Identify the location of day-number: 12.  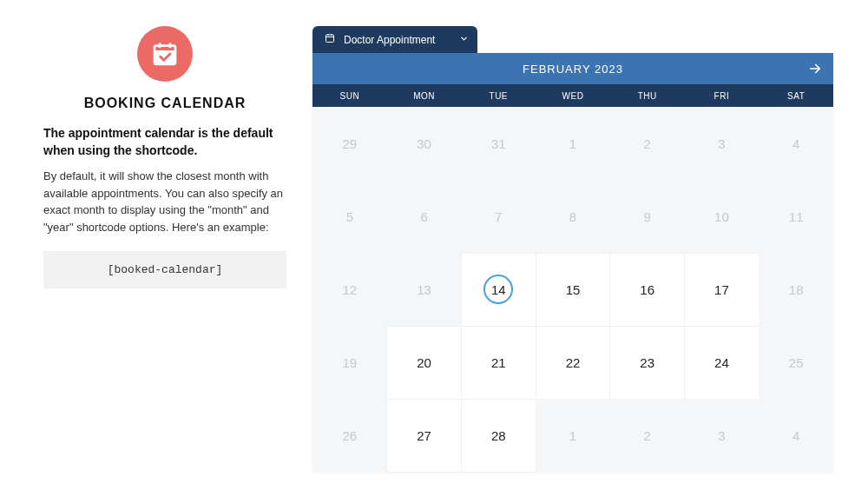
(351, 290).